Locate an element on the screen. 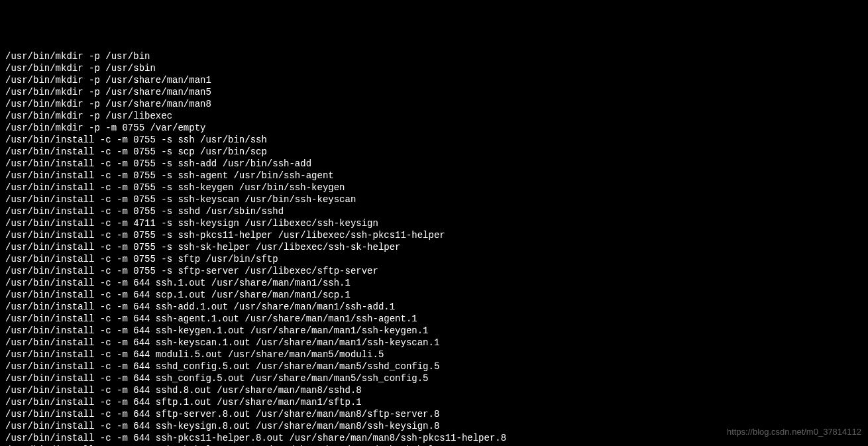 Image resolution: width=868 pixels, height=446 pixels. watermark-text: https://blog.csdn.net/m0_37814112 is located at coordinates (794, 432).